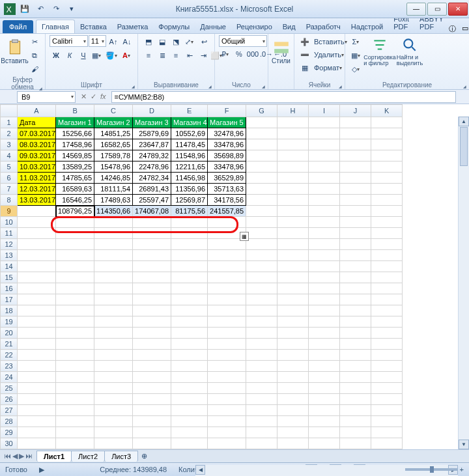 The width and height of the screenshot is (469, 476). I want to click on row-header-14: 14, so click(9, 267).